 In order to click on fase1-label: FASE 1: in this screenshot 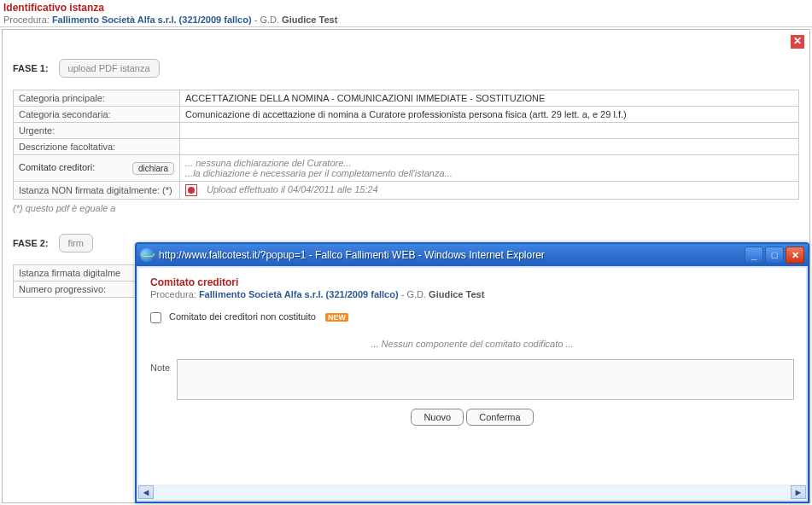, I will do `click(31, 68)`.